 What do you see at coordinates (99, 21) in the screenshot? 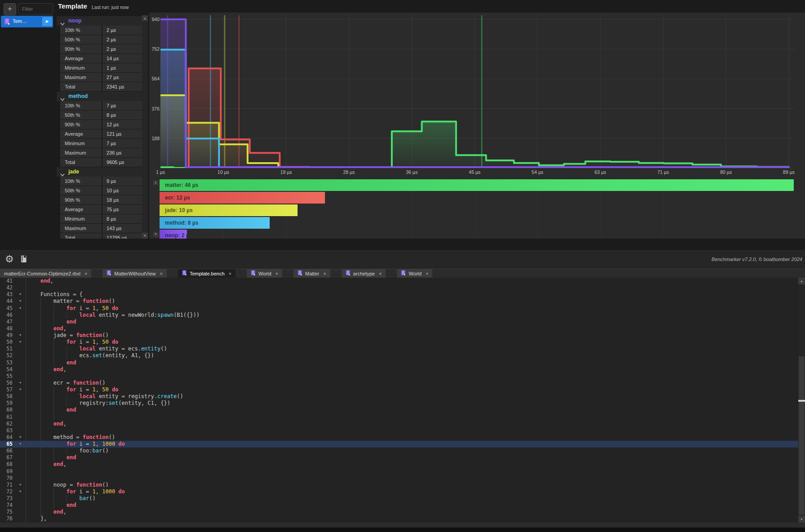
I see `stats-section-header-noop: noop` at bounding box center [99, 21].